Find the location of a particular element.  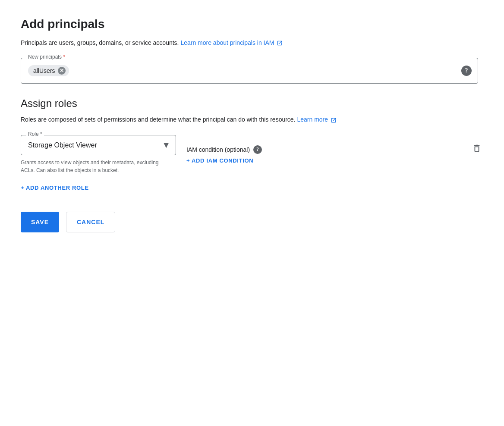

role-condition-row: Role * Storage Object Viewer ▼ Grants ac… is located at coordinates (252, 154).